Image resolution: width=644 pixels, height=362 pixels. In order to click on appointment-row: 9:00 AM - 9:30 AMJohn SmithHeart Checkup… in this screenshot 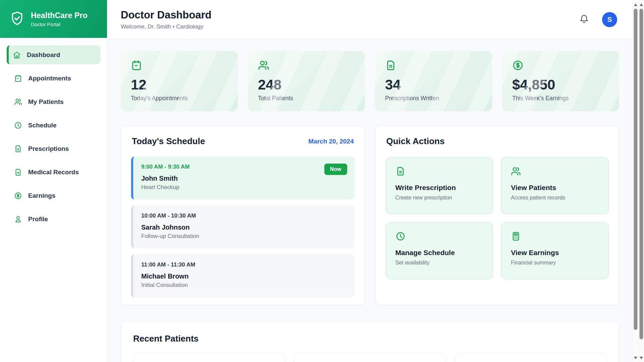, I will do `click(243, 178)`.